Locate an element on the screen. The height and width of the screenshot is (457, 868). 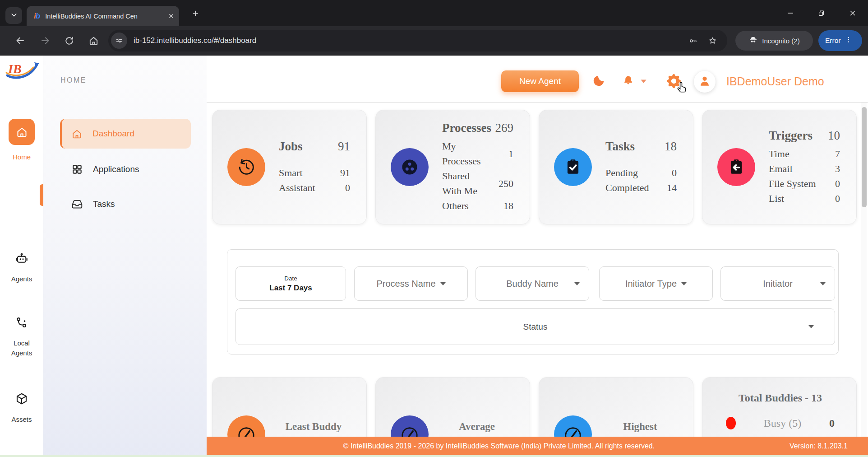
stat-card-title-line1: Highest is located at coordinates (640, 427).